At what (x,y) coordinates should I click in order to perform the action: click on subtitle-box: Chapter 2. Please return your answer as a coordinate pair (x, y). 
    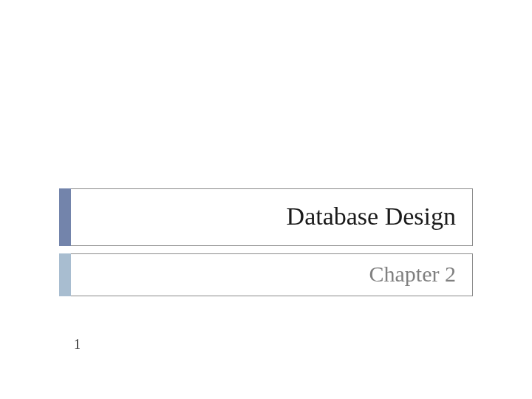
    Looking at the image, I should click on (272, 275).